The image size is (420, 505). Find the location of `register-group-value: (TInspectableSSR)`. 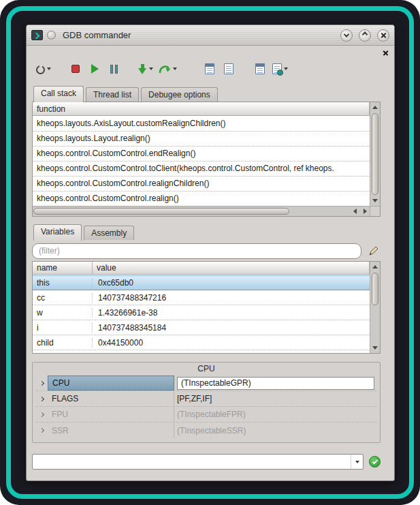

register-group-value: (TInspectableSSR) is located at coordinates (276, 431).